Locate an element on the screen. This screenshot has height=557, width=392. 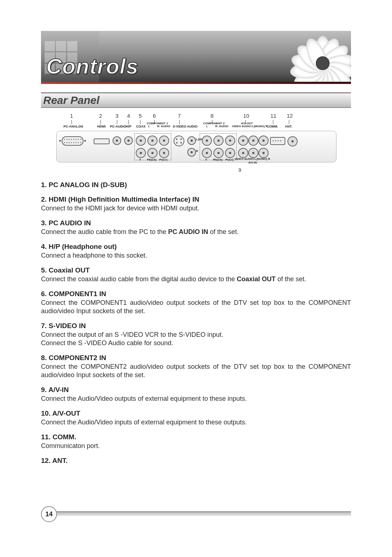
list-item: 3. PC AUDIO IN Connect the audio cable f… is located at coordinates (196, 227).